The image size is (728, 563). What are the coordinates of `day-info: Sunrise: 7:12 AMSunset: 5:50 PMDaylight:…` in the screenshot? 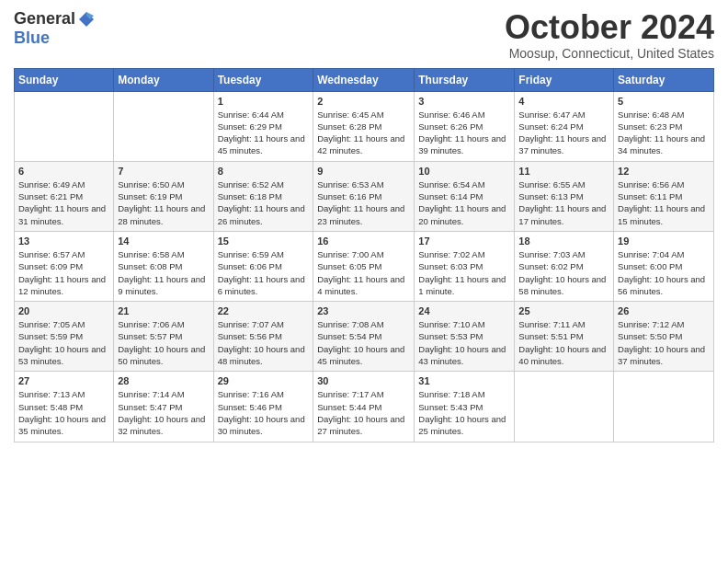 It's located at (664, 342).